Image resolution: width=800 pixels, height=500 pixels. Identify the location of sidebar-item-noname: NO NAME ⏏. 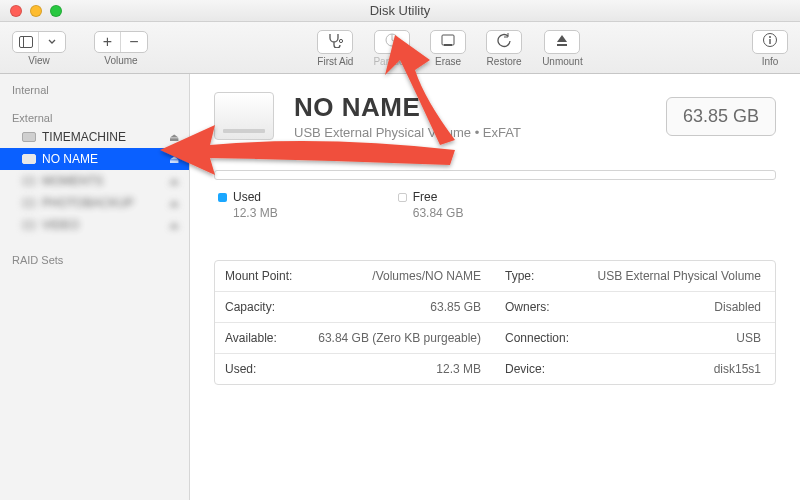
(94, 159).